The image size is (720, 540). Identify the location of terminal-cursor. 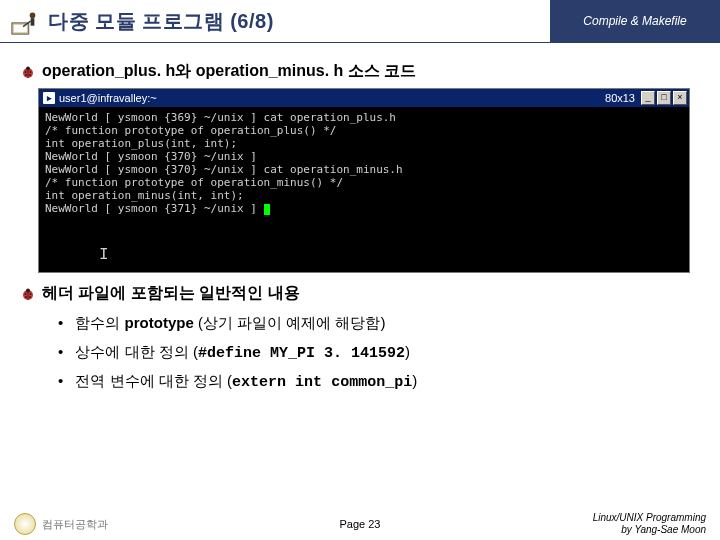
(267, 210).